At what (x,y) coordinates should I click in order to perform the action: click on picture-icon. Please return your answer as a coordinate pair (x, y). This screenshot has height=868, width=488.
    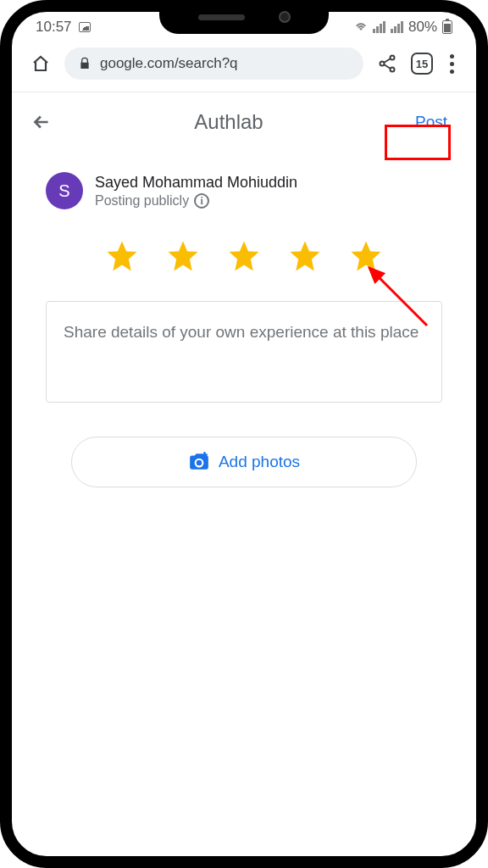
    Looking at the image, I should click on (85, 27).